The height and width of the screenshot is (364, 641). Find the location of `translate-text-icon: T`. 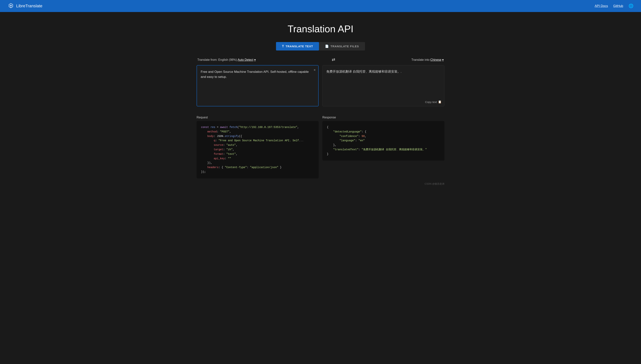

translate-text-icon: T is located at coordinates (283, 46).